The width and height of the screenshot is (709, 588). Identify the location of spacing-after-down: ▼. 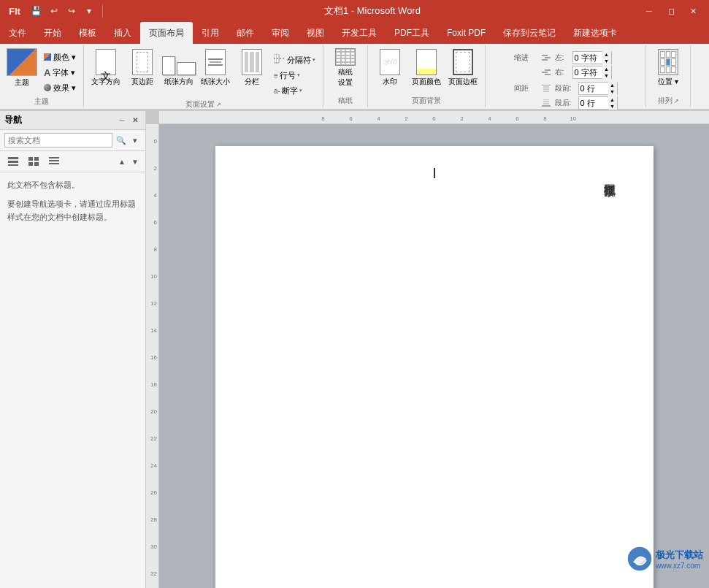
(613, 107).